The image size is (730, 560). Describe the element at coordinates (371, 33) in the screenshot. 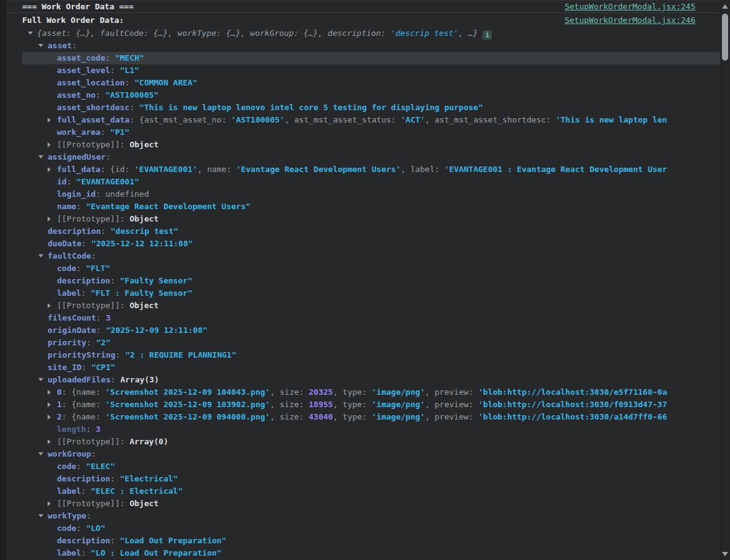

I see `tree-row: {asset: {…}, faultCode: {…}, workType` at that location.